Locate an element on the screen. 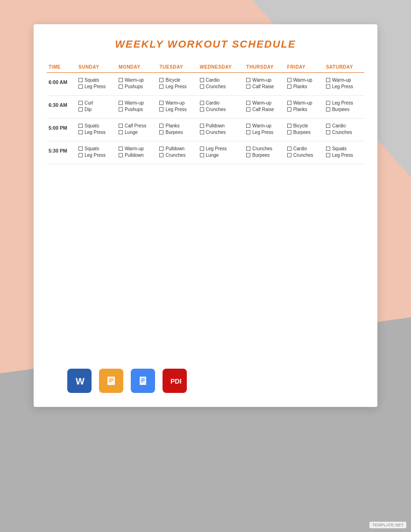 Image resolution: width=411 pixels, height=532 pixels. docs-icon is located at coordinates (143, 381).